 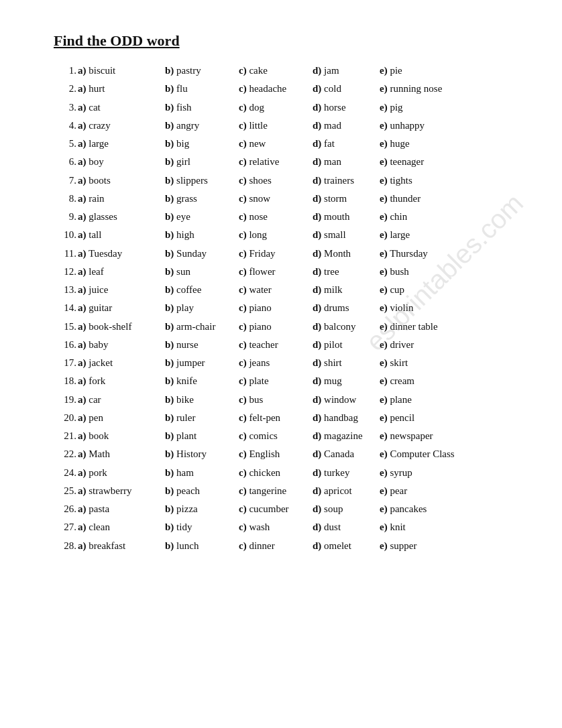 I want to click on question-number: 27., so click(x=65, y=527).